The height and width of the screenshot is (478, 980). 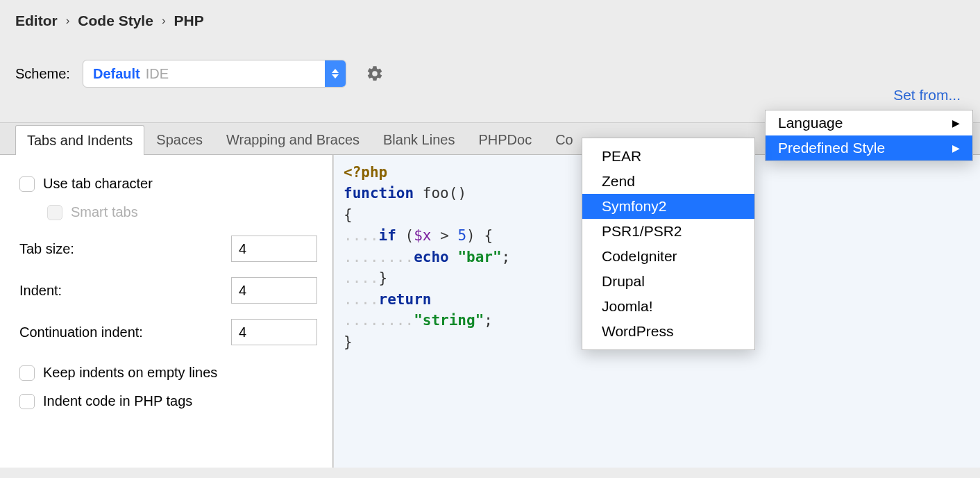 I want to click on cont-indent-input, so click(x=274, y=332).